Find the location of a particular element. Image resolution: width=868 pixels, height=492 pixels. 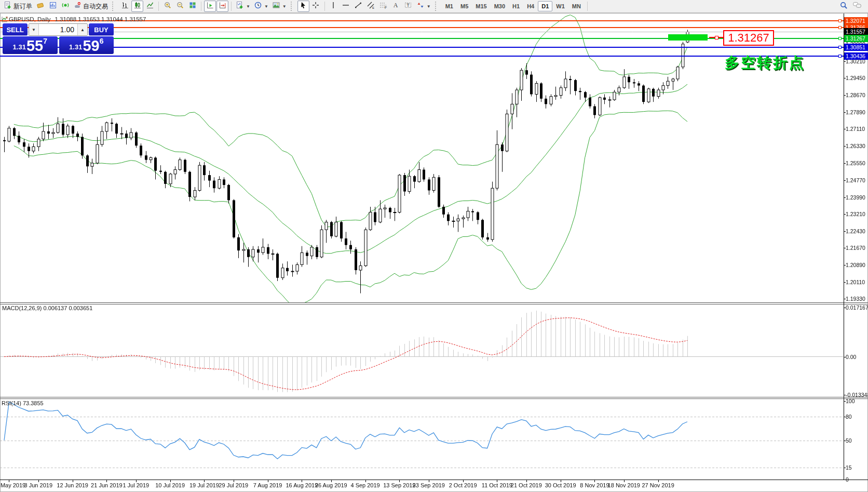

crosshair-button is located at coordinates (316, 6).